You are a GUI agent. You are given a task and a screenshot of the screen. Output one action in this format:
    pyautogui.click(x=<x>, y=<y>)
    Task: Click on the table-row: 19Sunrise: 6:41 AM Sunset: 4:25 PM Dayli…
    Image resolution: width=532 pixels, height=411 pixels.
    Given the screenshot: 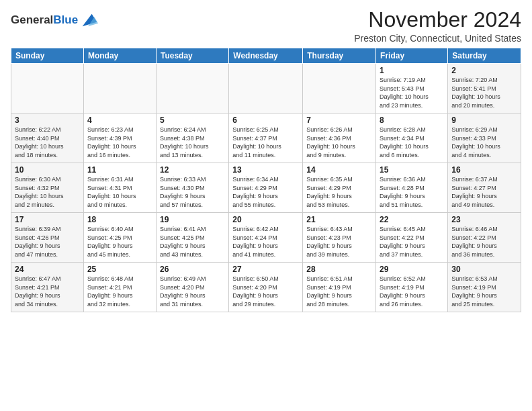 What is the action you would take?
    pyautogui.click(x=192, y=238)
    